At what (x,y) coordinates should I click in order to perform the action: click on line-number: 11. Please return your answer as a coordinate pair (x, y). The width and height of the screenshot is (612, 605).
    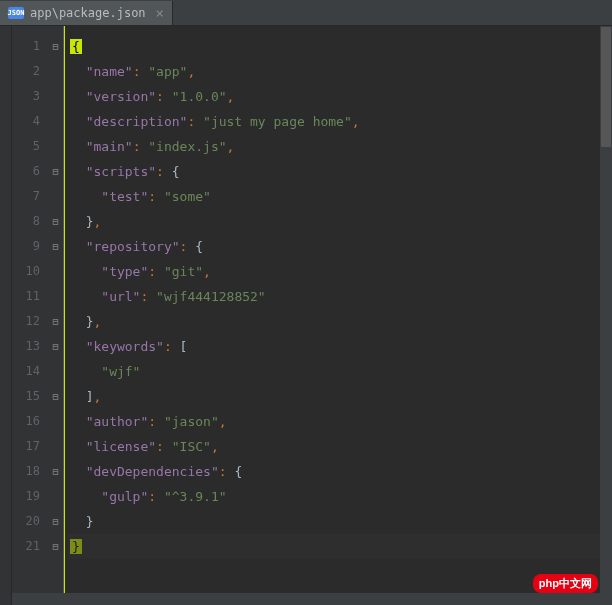
    Looking at the image, I should click on (26, 296).